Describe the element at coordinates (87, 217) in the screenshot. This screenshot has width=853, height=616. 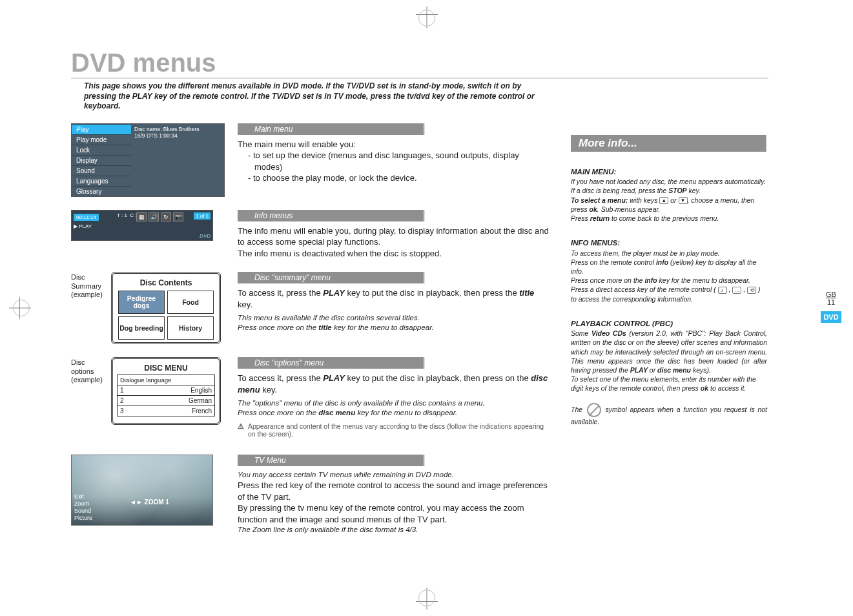
I see `time-badge: 00:11:14` at that location.